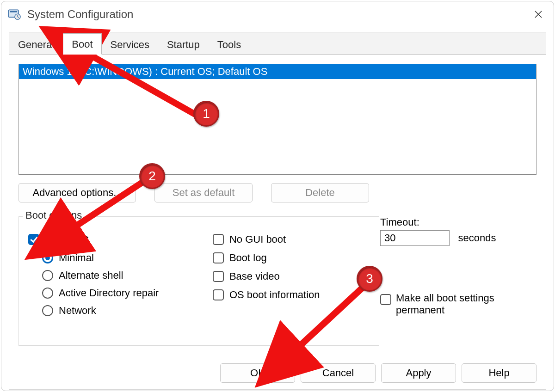  What do you see at coordinates (320, 193) in the screenshot?
I see `delete-button: Delete` at bounding box center [320, 193].